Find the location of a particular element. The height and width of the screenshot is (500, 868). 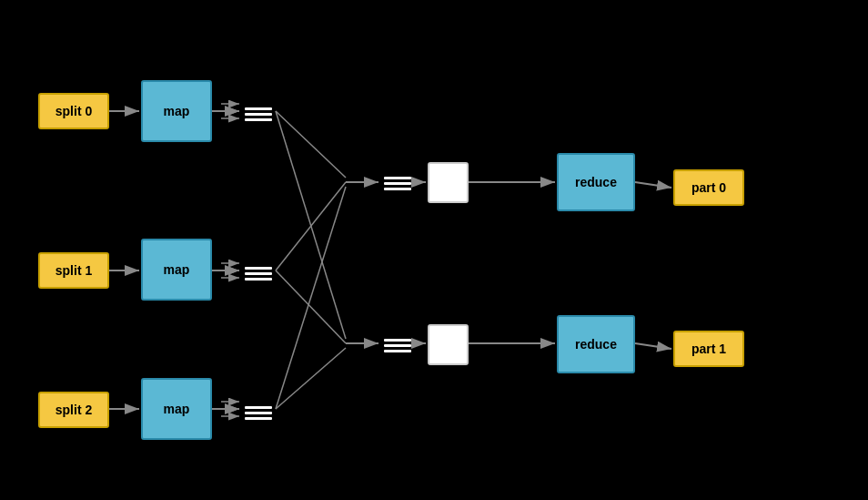

split-2-box: split 2 is located at coordinates (74, 410).